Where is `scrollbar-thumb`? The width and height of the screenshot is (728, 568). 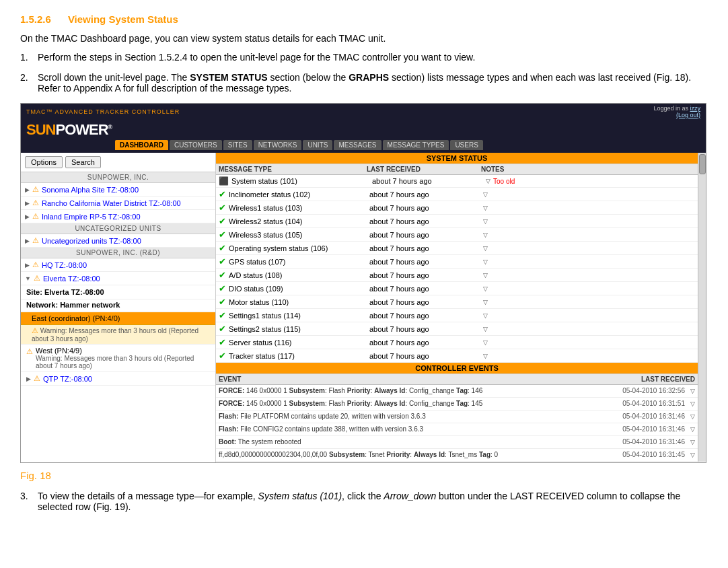
scrollbar-thumb is located at coordinates (702, 164).